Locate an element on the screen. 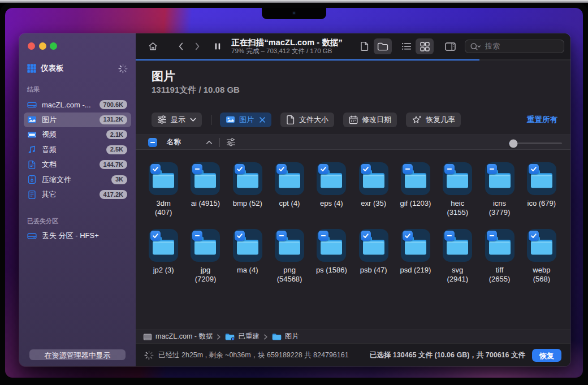  folder-item: jpg(7209) is located at coordinates (205, 262).